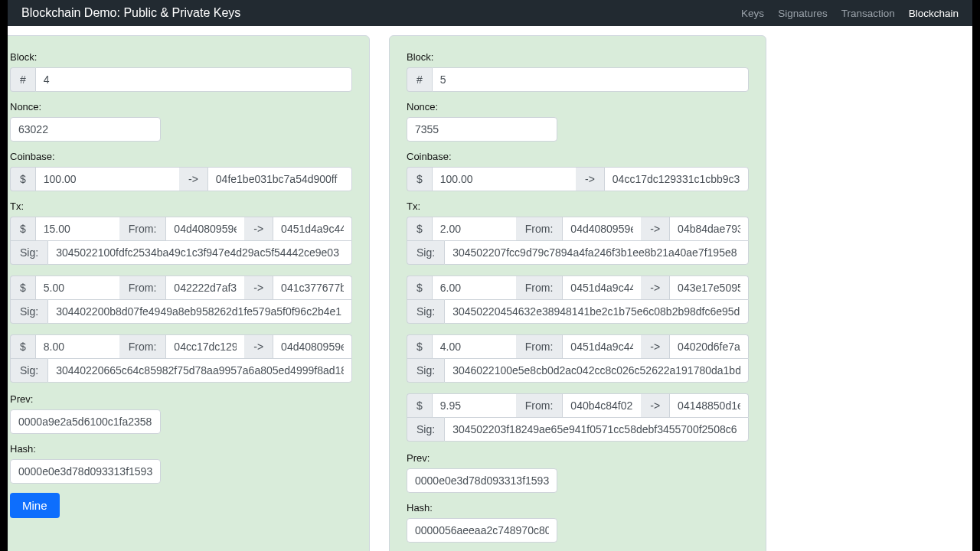 This screenshot has height=551, width=980. Describe the element at coordinates (35, 505) in the screenshot. I see `mine-button: Mine` at that location.